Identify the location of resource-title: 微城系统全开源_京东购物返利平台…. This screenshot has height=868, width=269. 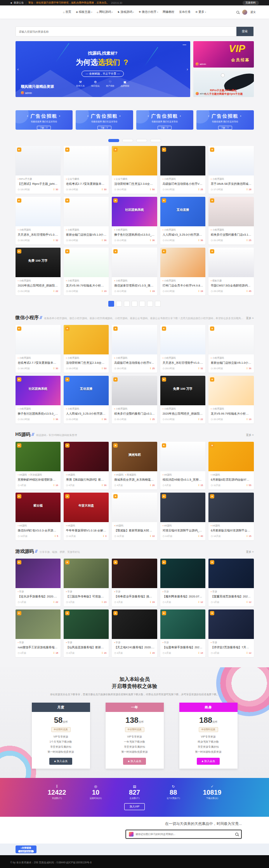
(134, 480).